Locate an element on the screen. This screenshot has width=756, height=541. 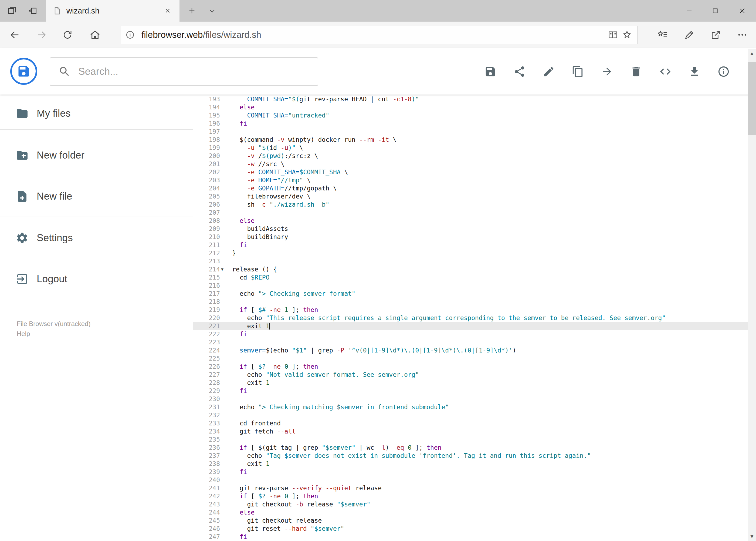
fold-marker-icon: ▾ is located at coordinates (222, 269).